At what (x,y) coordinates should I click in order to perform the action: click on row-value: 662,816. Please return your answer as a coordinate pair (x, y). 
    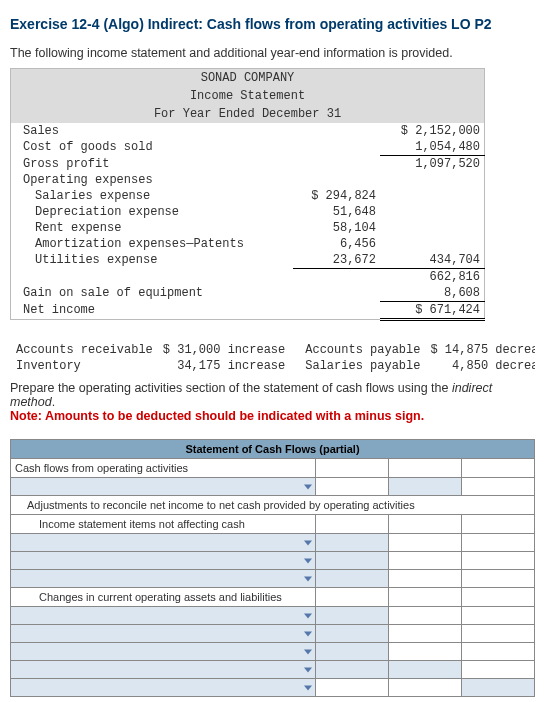
    Looking at the image, I should click on (432, 278).